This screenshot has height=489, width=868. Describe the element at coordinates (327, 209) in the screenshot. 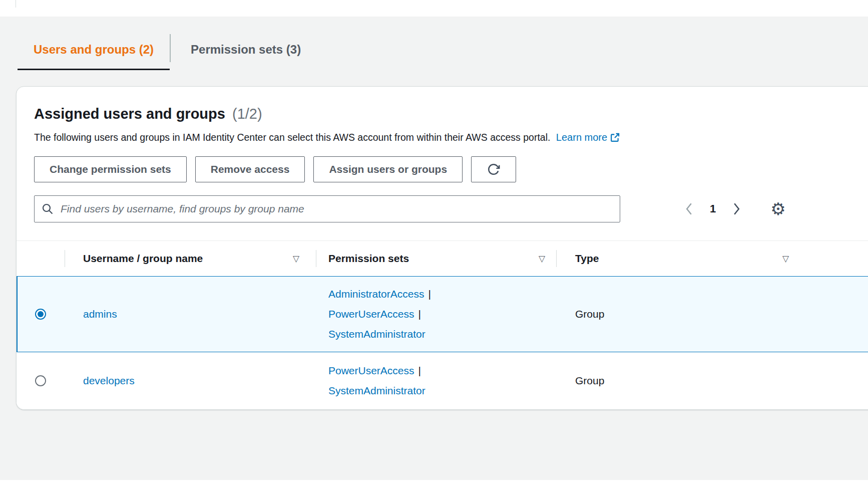

I see `search-box` at that location.